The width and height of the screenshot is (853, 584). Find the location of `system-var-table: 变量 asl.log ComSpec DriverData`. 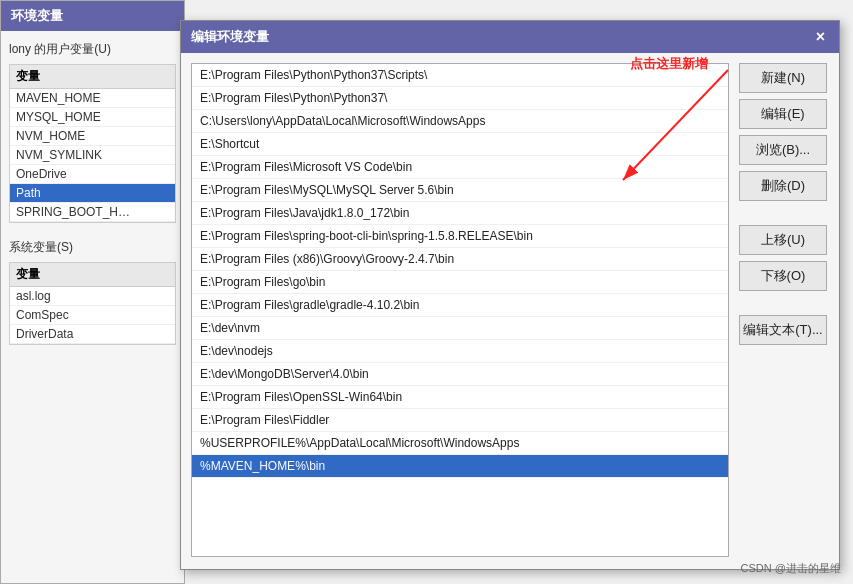

system-var-table: 变量 asl.log ComSpec DriverData is located at coordinates (92, 304).